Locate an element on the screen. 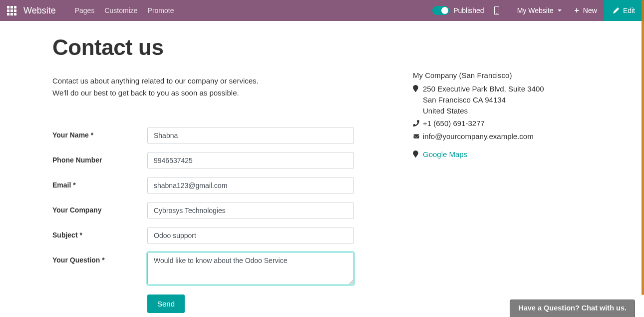 The height and width of the screenshot is (317, 644). form-row-company: Your Company is located at coordinates (220, 210).